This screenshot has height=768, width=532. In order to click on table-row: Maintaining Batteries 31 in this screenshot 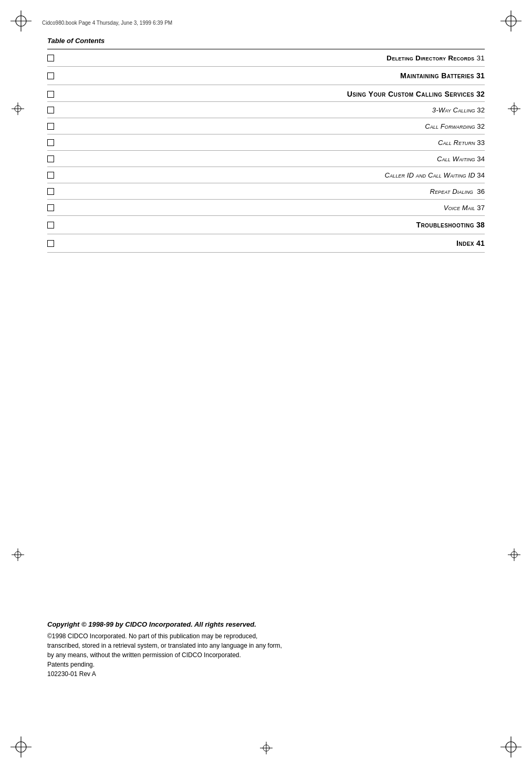, I will do `click(266, 76)`.